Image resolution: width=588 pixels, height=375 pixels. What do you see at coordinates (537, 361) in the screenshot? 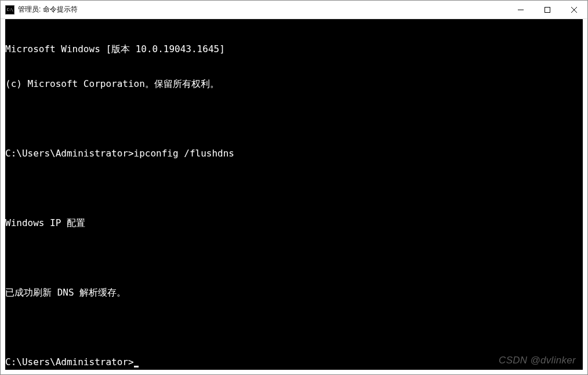
I see `watermark: CSDN @dvlinker` at bounding box center [537, 361].